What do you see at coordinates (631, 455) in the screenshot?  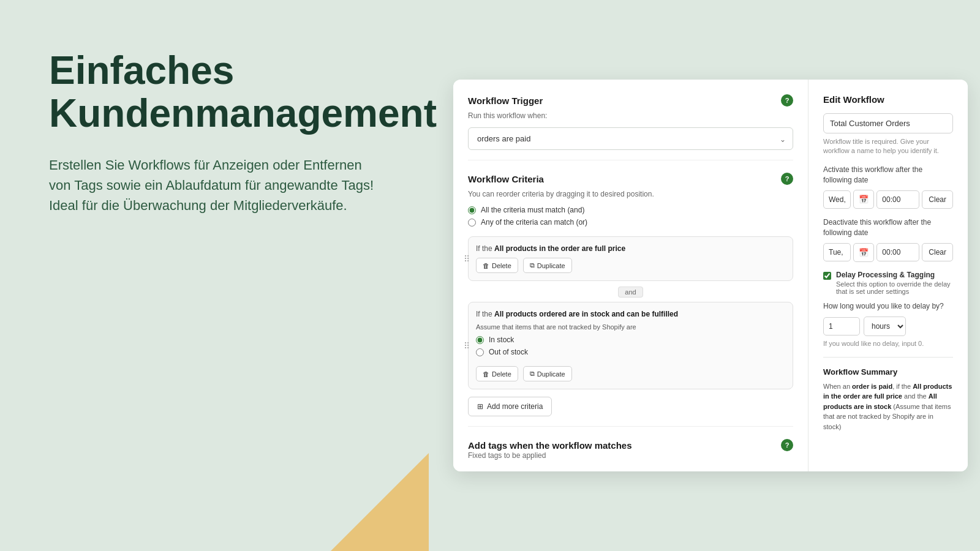 I see `fixed-tags-label: Fixed tags to be applied` at bounding box center [631, 455].